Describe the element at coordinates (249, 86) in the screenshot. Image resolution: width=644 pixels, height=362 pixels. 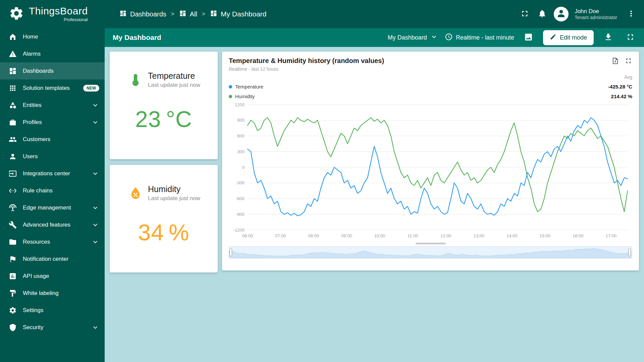
I see `legend-label: Temperature` at that location.